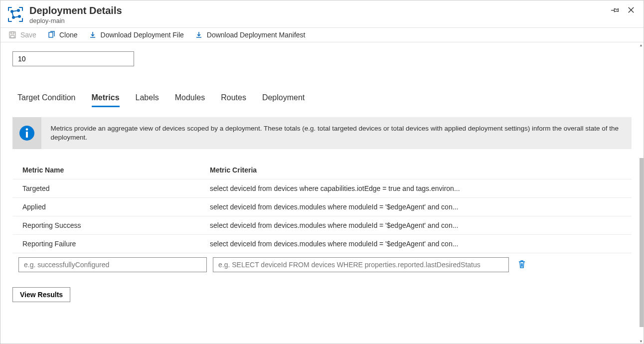  What do you see at coordinates (256, 35) in the screenshot?
I see `download-manifest-label: Download Deployment Manifest` at bounding box center [256, 35].